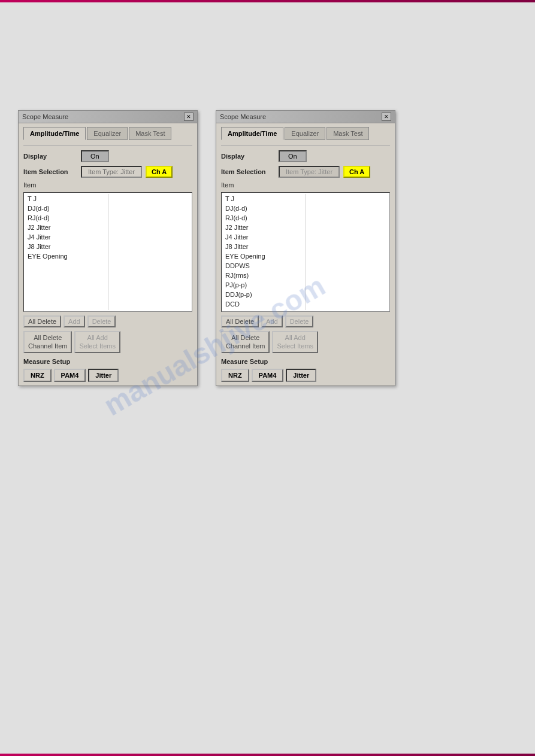 The height and width of the screenshot is (756, 535). I want to click on measure-setup-label-2: Measure Setup, so click(306, 362).